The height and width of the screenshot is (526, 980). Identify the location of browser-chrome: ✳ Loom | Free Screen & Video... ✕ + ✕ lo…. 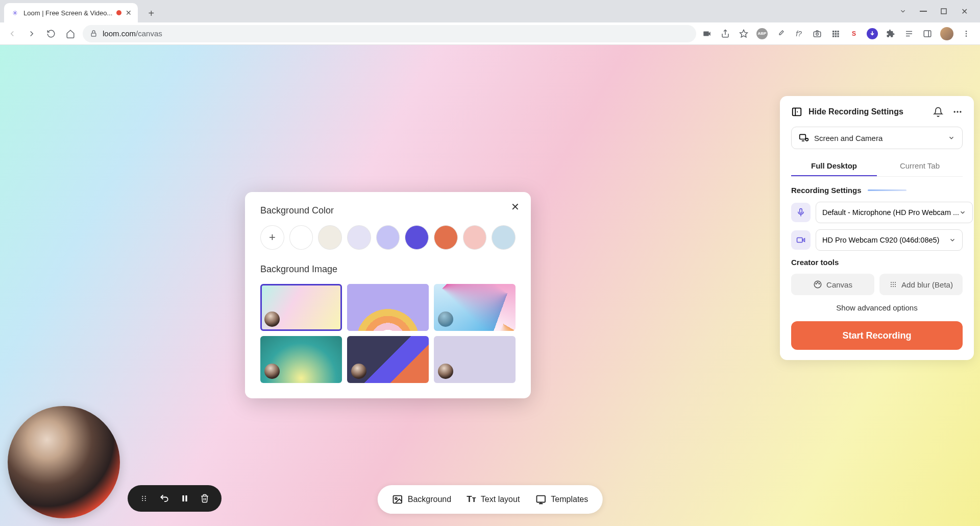
(490, 22).